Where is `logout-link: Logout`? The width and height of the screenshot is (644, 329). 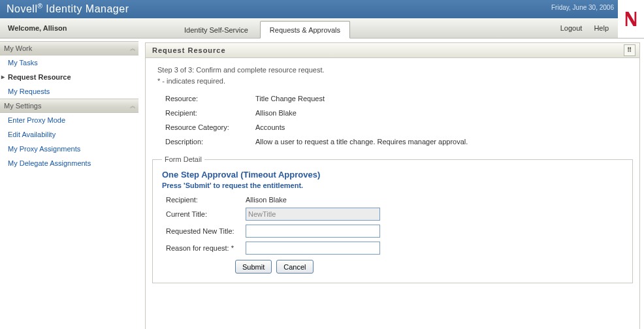
logout-link: Logout is located at coordinates (572, 28).